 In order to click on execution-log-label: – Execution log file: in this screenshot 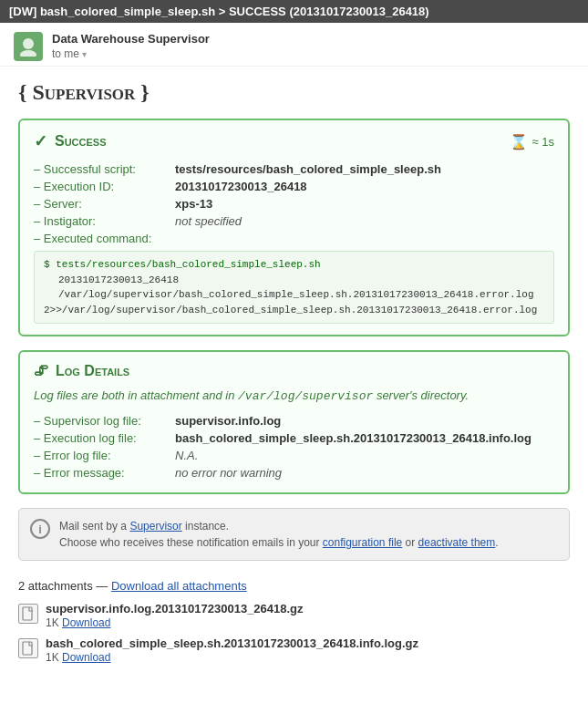, I will do `click(104, 438)`.